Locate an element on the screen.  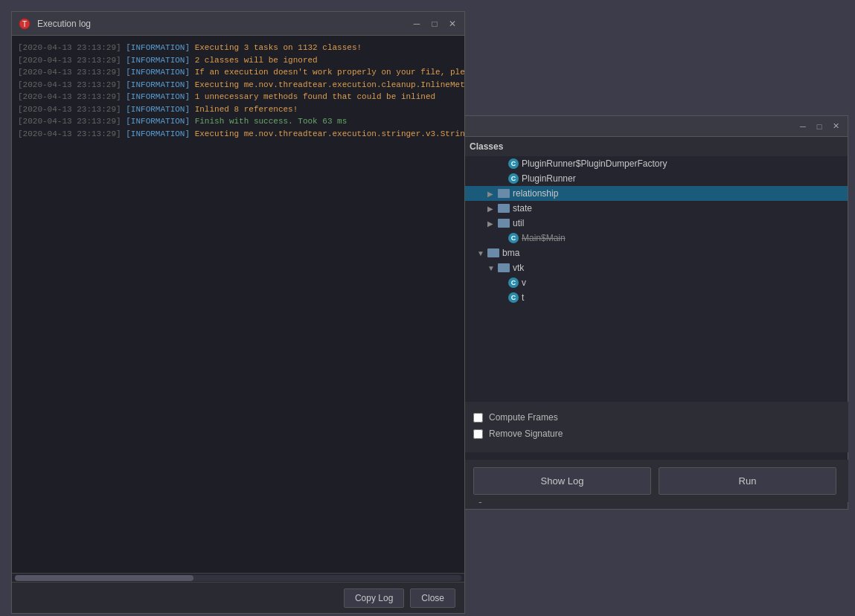
item-label: t is located at coordinates (522, 298).